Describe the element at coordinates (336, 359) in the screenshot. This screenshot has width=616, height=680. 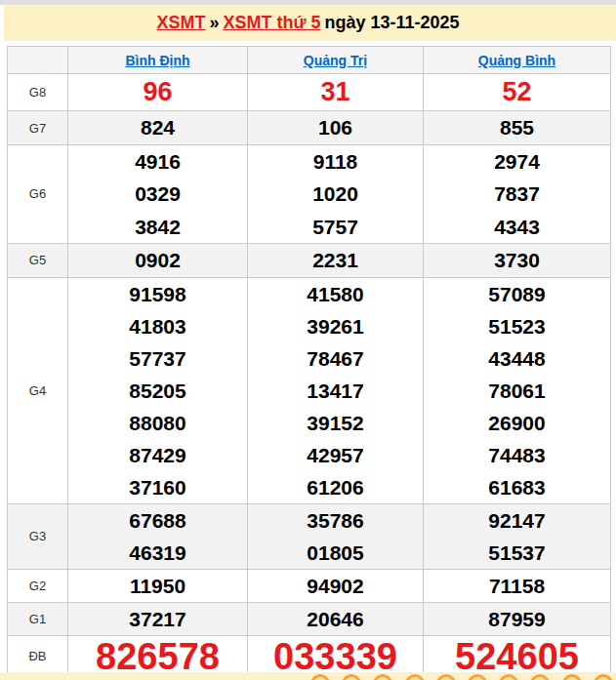
I see `result-number: 78467` at that location.